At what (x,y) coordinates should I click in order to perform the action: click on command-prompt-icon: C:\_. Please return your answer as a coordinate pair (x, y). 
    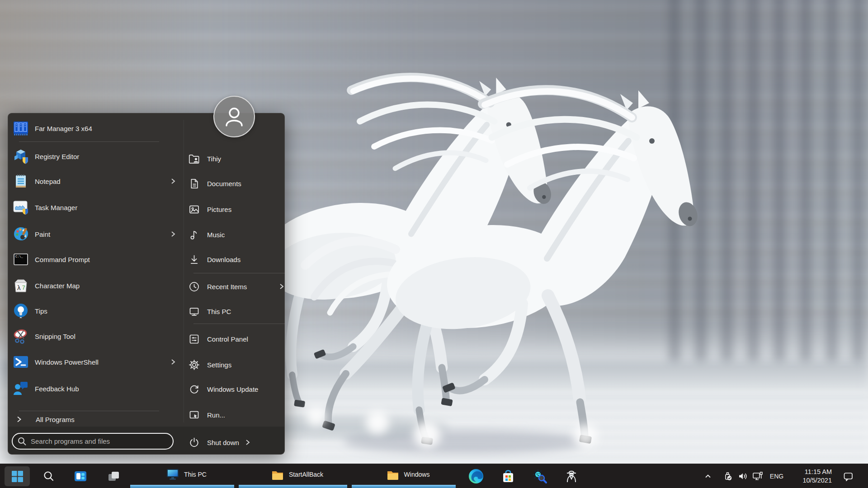
    Looking at the image, I should click on (21, 259).